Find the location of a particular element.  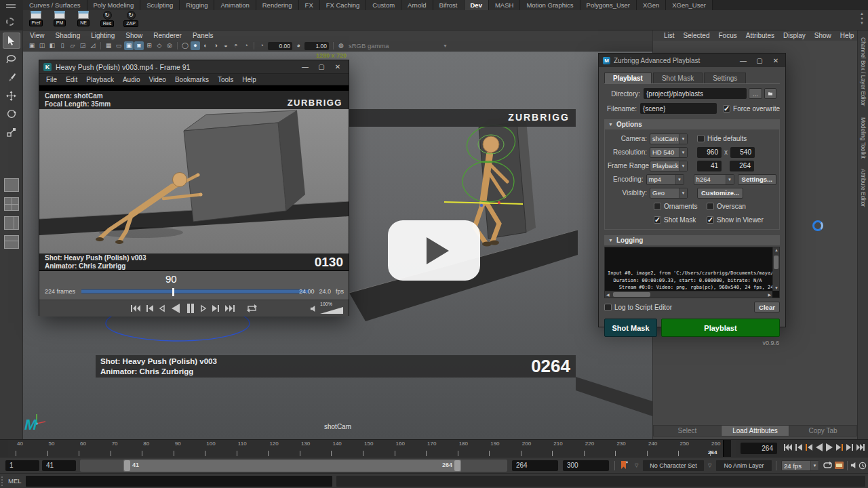

play-forwards-button is located at coordinates (829, 447).